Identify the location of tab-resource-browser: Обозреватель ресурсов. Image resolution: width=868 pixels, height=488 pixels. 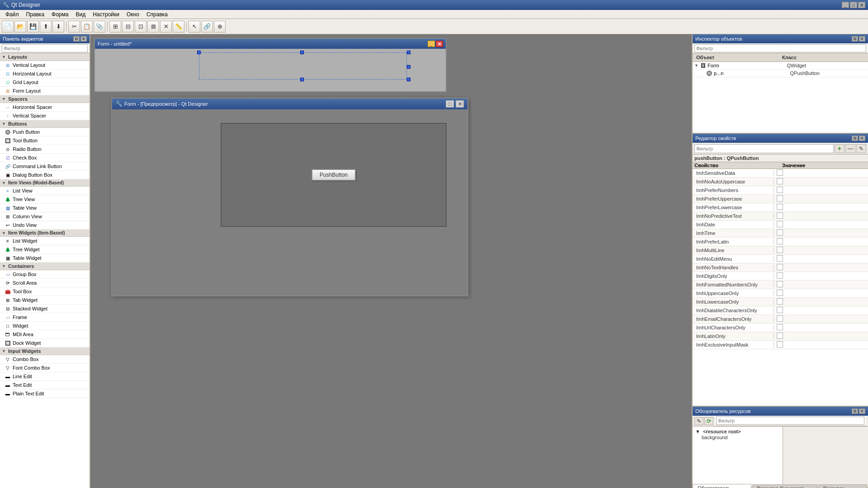
(722, 486).